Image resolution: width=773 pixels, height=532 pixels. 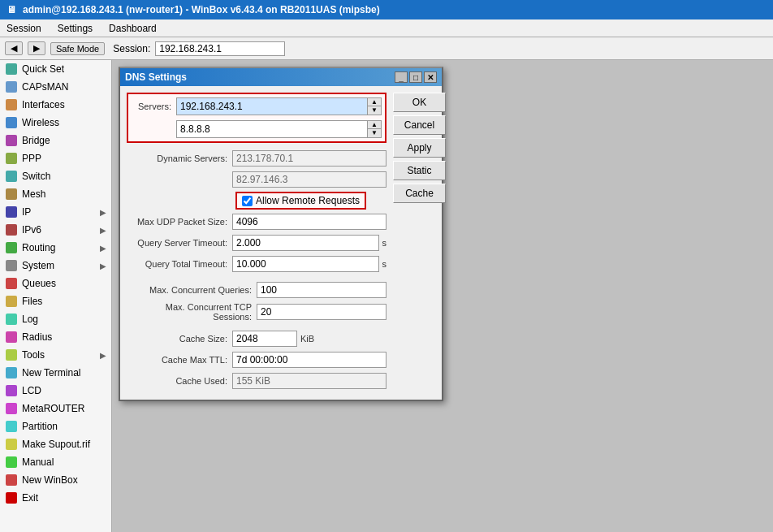 What do you see at coordinates (55, 391) in the screenshot?
I see `sidebar-item-lcd: LCD` at bounding box center [55, 391].